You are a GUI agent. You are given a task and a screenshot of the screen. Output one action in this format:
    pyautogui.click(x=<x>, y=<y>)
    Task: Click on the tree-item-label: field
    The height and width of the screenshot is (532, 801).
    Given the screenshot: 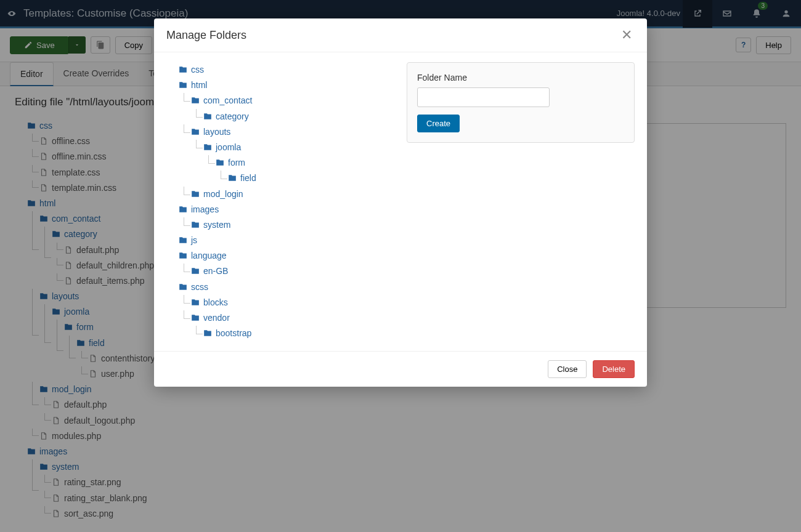 What is the action you would take?
    pyautogui.click(x=248, y=179)
    